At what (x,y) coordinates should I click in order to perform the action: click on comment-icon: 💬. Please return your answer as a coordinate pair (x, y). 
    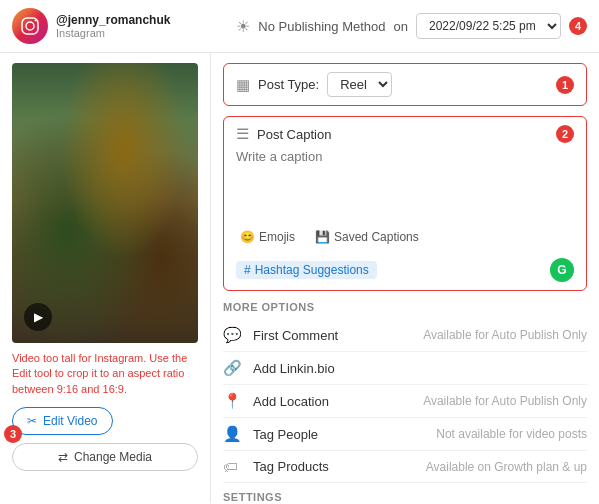
    Looking at the image, I should click on (233, 335).